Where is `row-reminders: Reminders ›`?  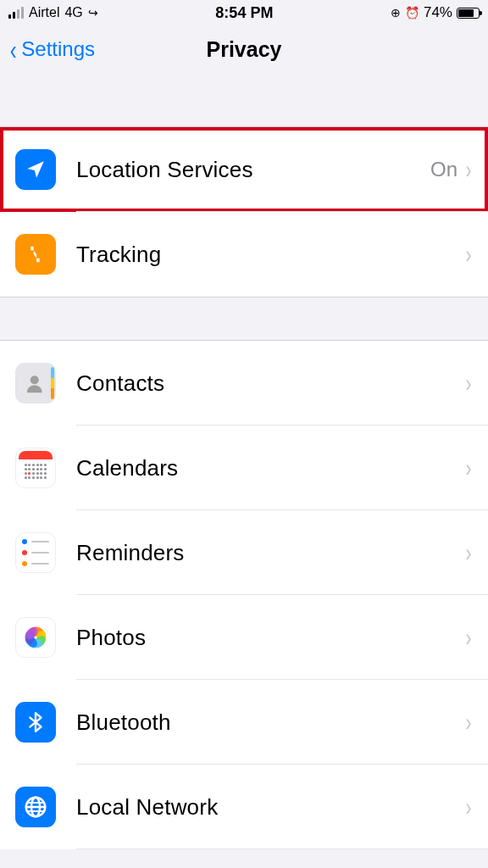 row-reminders: Reminders › is located at coordinates (244, 553).